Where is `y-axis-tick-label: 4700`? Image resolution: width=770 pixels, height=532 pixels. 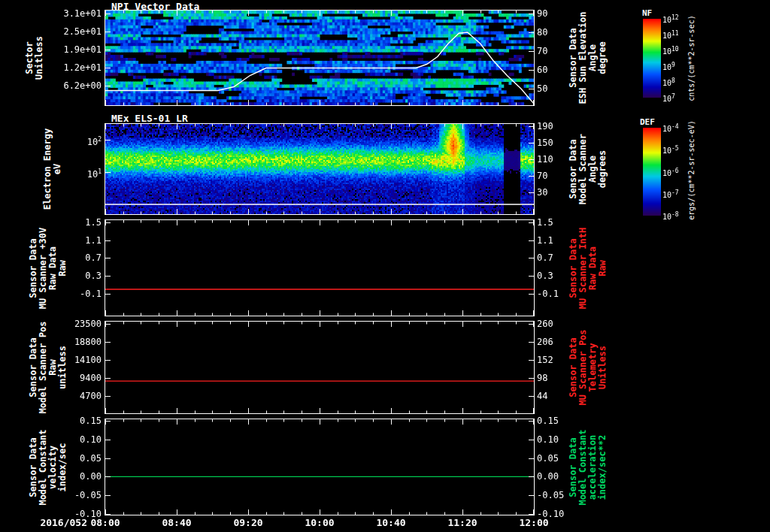 y-axis-tick-label: 4700 is located at coordinates (51, 396).